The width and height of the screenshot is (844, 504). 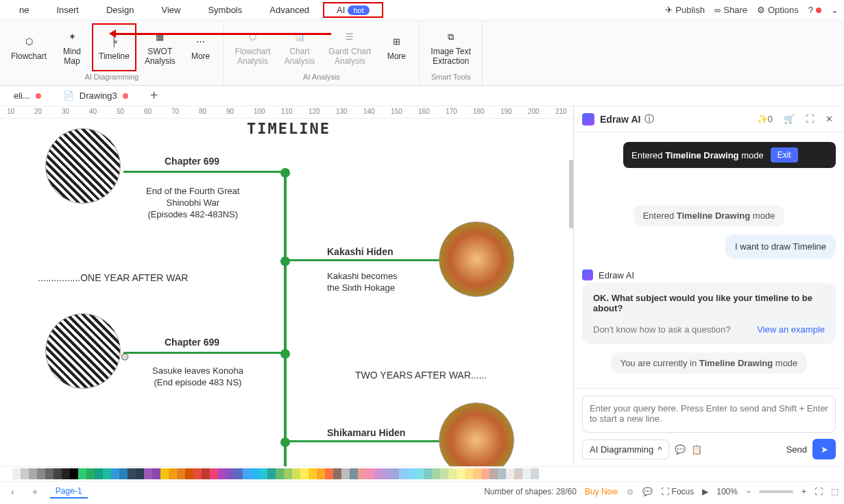 What do you see at coordinates (705, 492) in the screenshot?
I see `play-icon: ▶` at bounding box center [705, 492].